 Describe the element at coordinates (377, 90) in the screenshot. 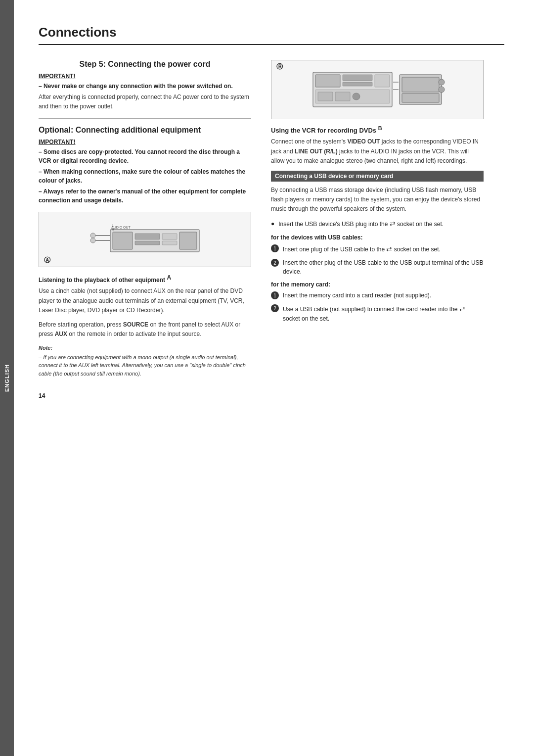

I see `vcr-image-b: Ⓑ` at that location.